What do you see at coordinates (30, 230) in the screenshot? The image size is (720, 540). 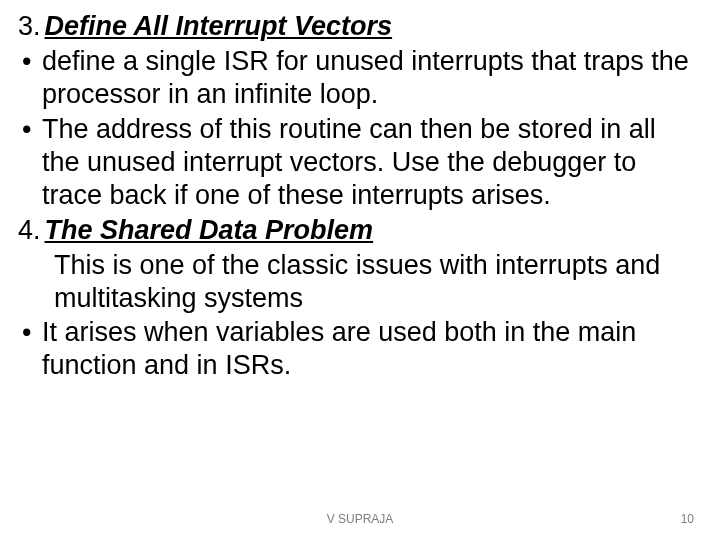 I see `heading-number: 4.` at bounding box center [30, 230].